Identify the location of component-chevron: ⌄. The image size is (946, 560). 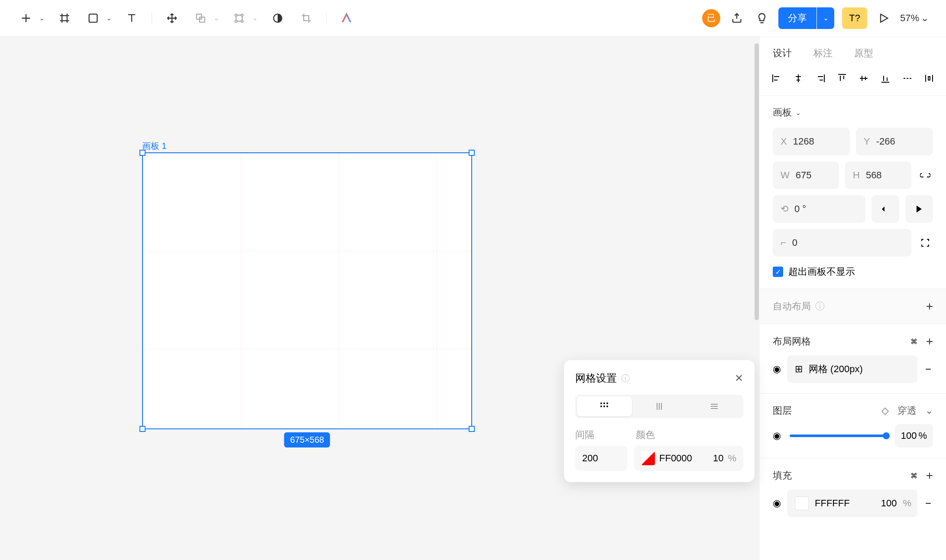
(255, 18).